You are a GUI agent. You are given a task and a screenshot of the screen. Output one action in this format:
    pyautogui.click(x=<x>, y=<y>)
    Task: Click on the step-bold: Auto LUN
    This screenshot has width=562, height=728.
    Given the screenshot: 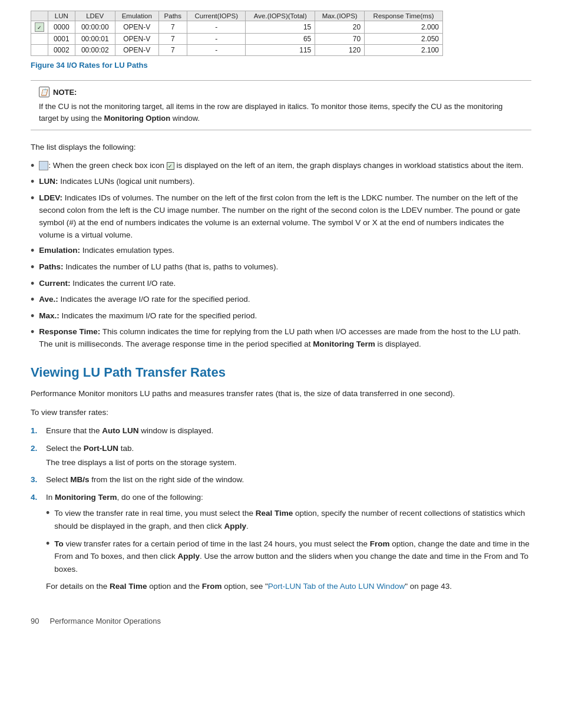 What is the action you would take?
    pyautogui.click(x=120, y=430)
    